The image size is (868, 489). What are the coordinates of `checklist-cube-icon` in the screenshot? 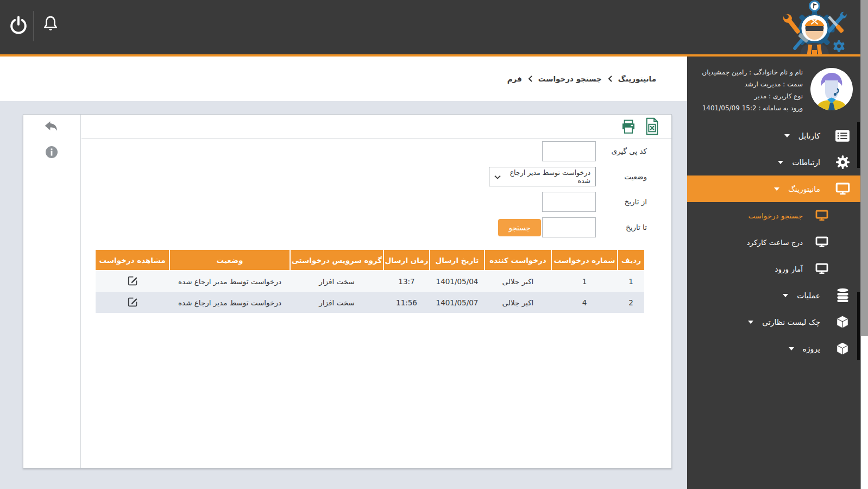 It's located at (842, 322).